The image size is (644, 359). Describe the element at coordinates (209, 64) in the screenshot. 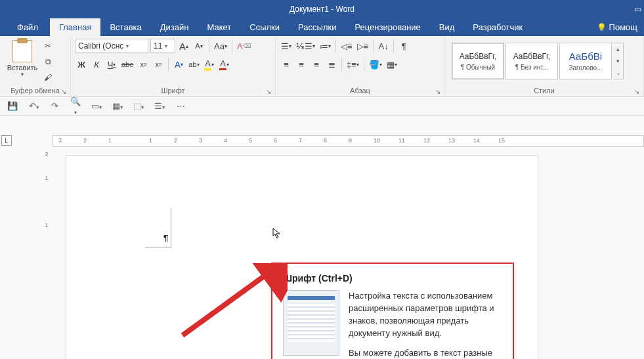

I see `highlight-button: A▾` at that location.